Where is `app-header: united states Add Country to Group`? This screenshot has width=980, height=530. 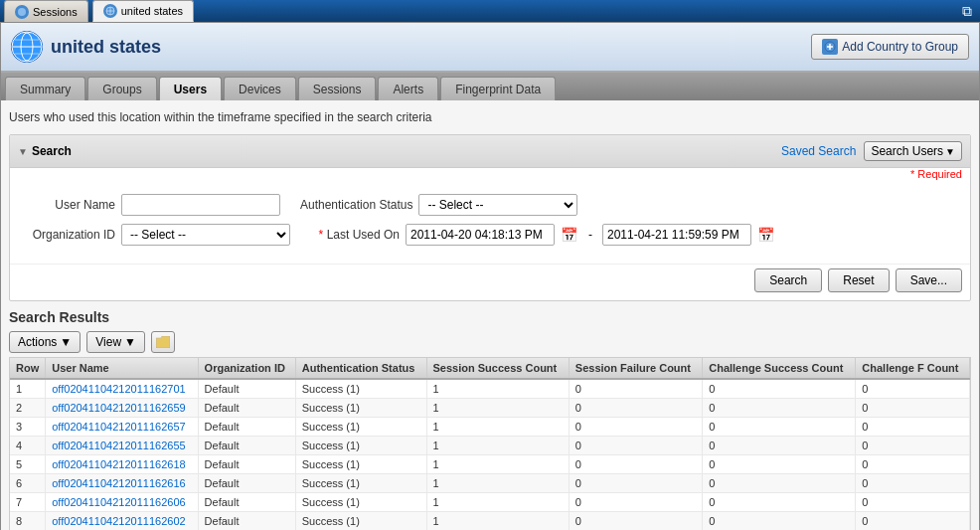
app-header: united states Add Country to Group is located at coordinates (490, 48).